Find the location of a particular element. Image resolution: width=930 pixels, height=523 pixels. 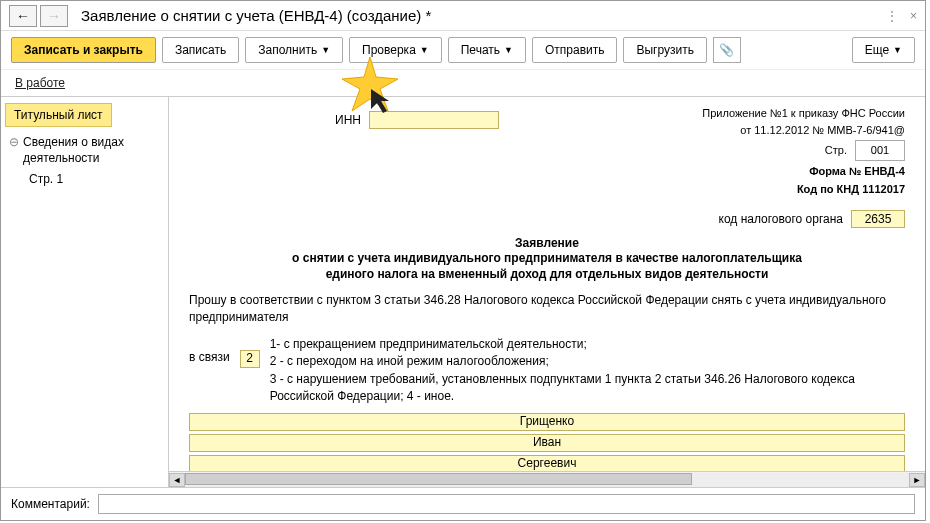

more-button: Еще▼ is located at coordinates (884, 50).